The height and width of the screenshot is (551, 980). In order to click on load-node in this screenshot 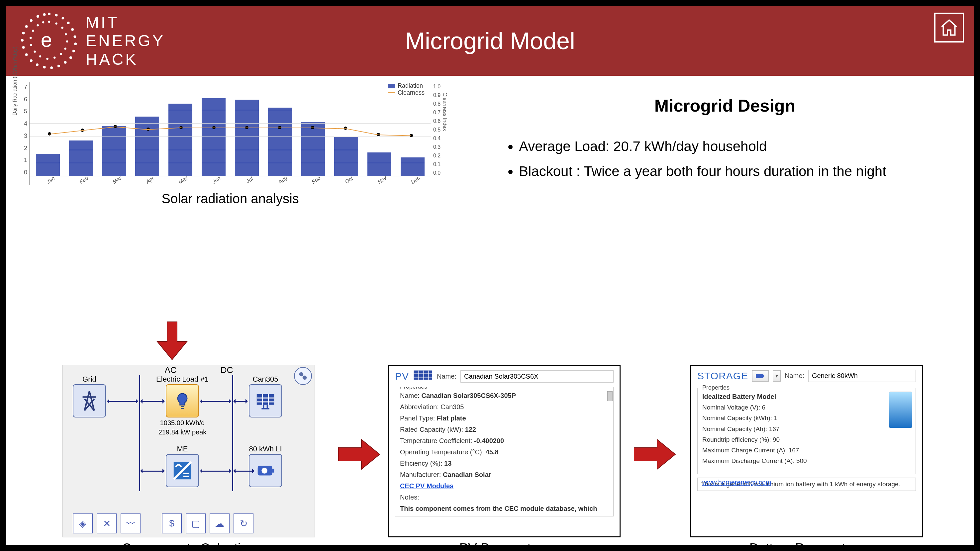, I will do `click(183, 401)`.